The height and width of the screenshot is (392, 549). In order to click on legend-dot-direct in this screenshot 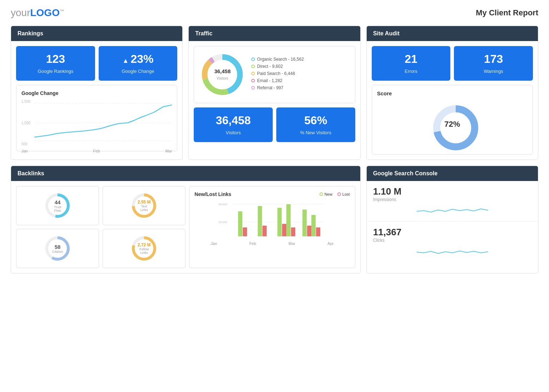, I will do `click(253, 66)`.